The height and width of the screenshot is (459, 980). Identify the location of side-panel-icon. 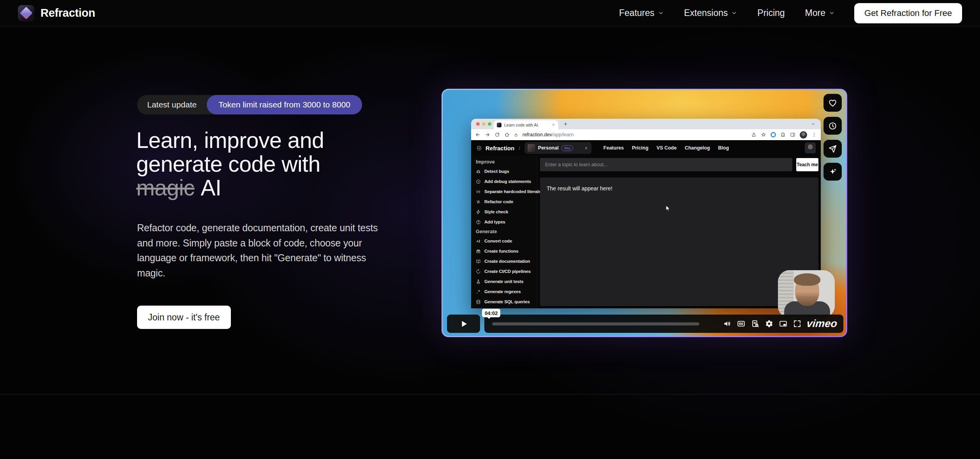
(793, 135).